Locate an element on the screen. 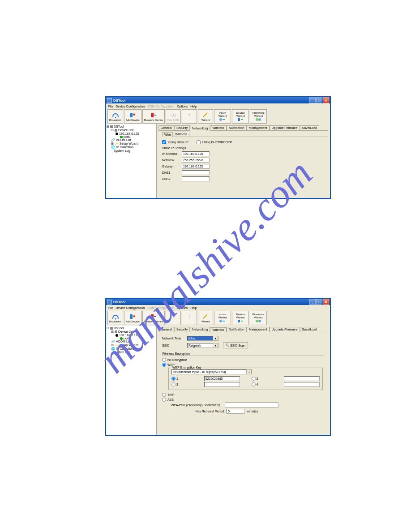 This screenshot has height=532, width=411. broadcast-icon is located at coordinates (116, 115).